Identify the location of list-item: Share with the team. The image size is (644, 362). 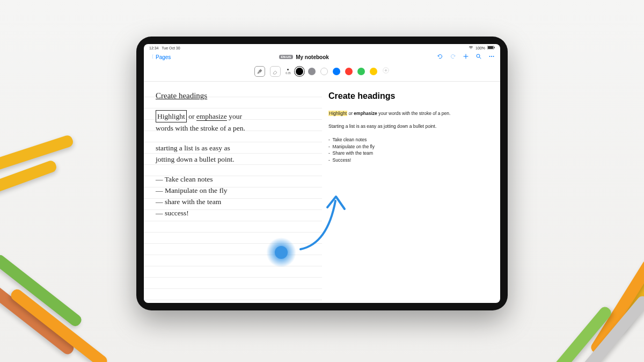
(408, 154).